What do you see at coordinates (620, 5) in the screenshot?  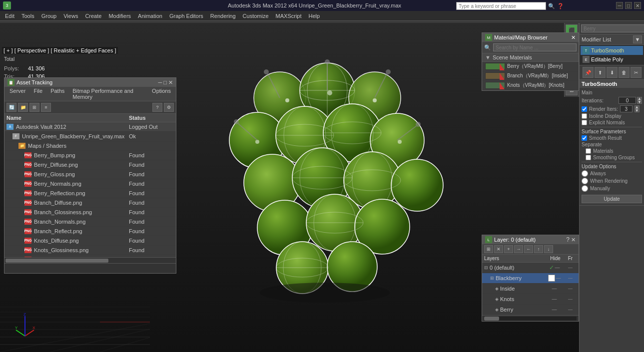 I see `minimize-button: ─` at bounding box center [620, 5].